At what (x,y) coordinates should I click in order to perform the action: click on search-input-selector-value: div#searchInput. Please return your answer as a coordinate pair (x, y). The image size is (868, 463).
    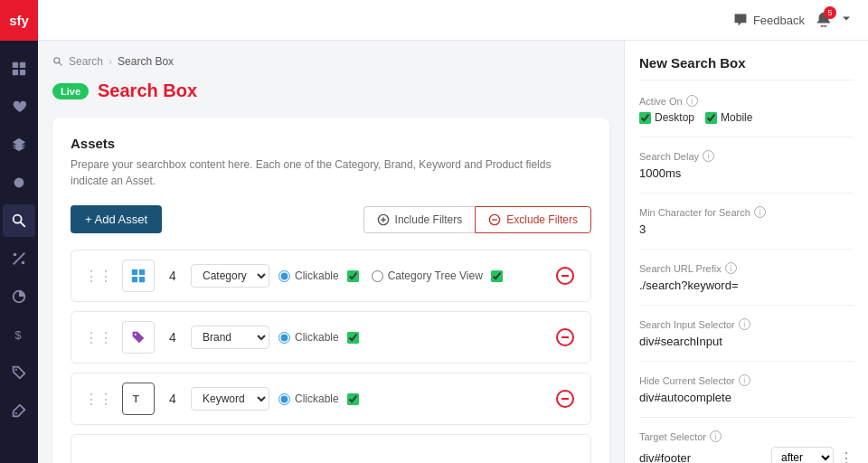
    Looking at the image, I should click on (747, 342).